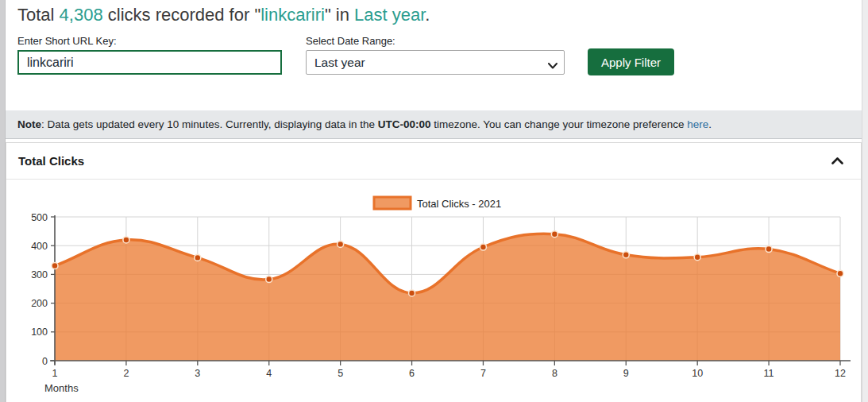 Image resolution: width=868 pixels, height=402 pixels. I want to click on x-tick-label: 9, so click(626, 373).